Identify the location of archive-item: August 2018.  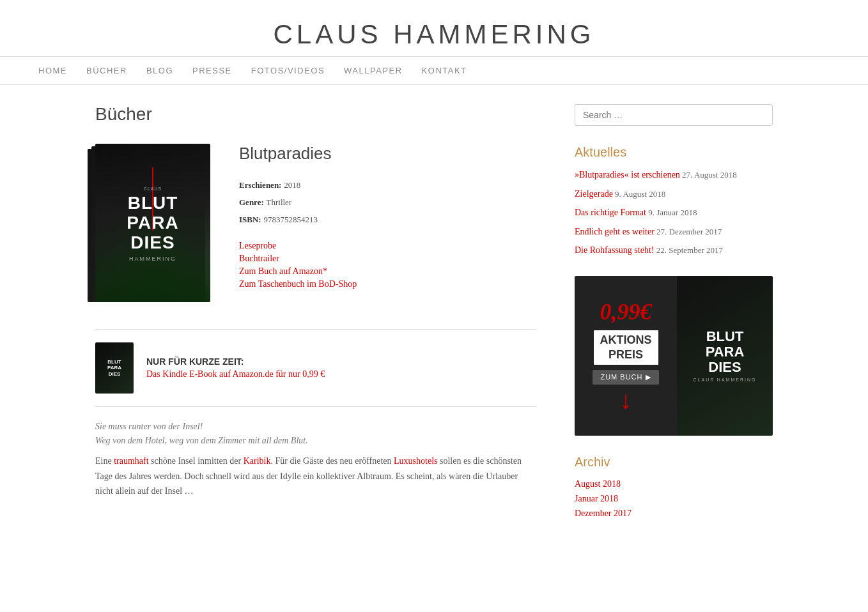
(674, 484).